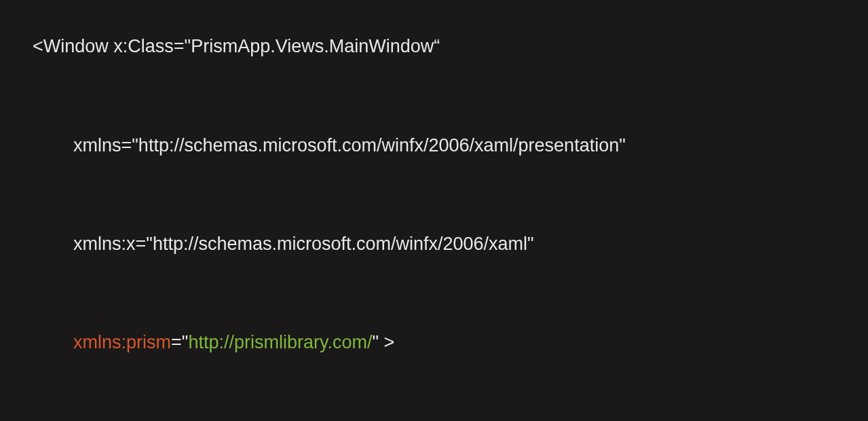 The width and height of the screenshot is (868, 421). What do you see at coordinates (280, 342) in the screenshot?
I see `prism-url: http://prismlibrary.com/` at bounding box center [280, 342].